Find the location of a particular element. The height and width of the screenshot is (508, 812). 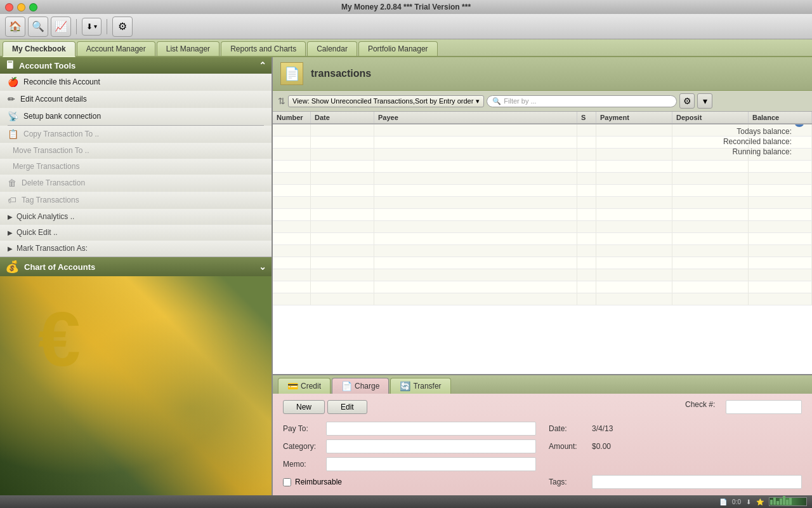

edit-button: Edit is located at coordinates (348, 407).